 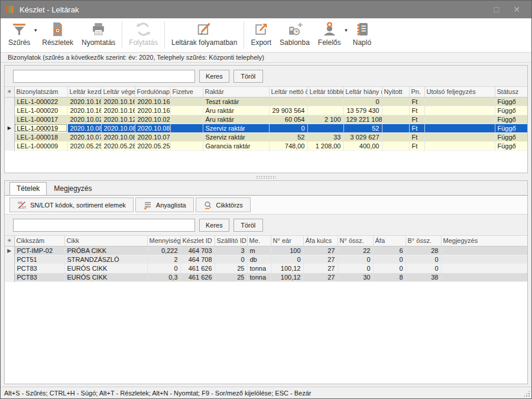 What do you see at coordinates (98, 35) in the screenshot?
I see `print-button: Nyomtatás` at bounding box center [98, 35].